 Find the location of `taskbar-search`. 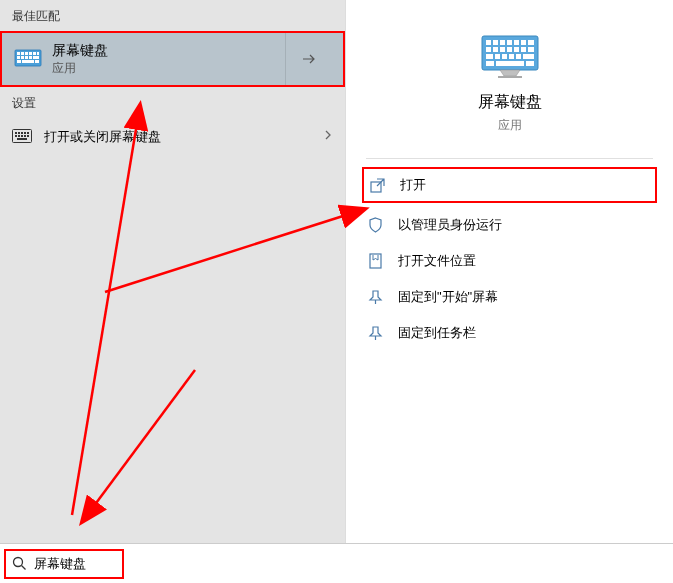

taskbar-search is located at coordinates (336, 563).